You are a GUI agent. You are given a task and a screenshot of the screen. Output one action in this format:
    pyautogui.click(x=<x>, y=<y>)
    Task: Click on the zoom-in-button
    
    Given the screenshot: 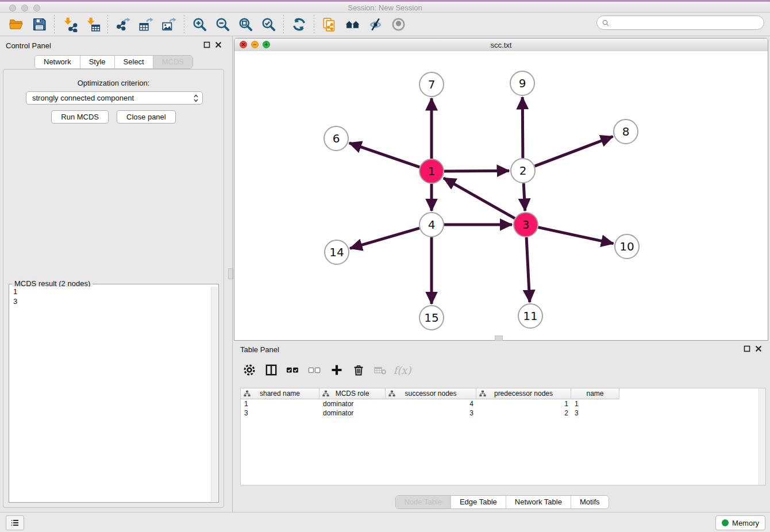 What is the action you would take?
    pyautogui.click(x=199, y=24)
    